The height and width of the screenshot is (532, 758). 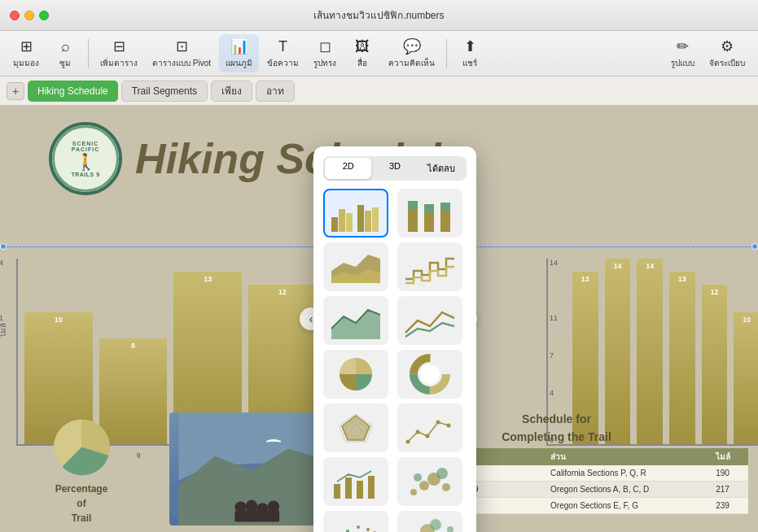 What do you see at coordinates (2, 318) in the screenshot?
I see `yaxis-11: 11` at bounding box center [2, 318].